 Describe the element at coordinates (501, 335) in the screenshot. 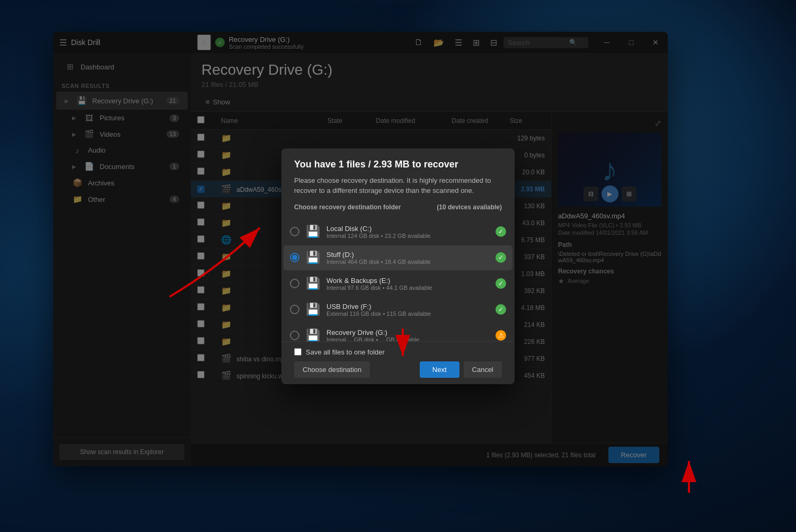

I see `device-status-g: ⚠` at that location.